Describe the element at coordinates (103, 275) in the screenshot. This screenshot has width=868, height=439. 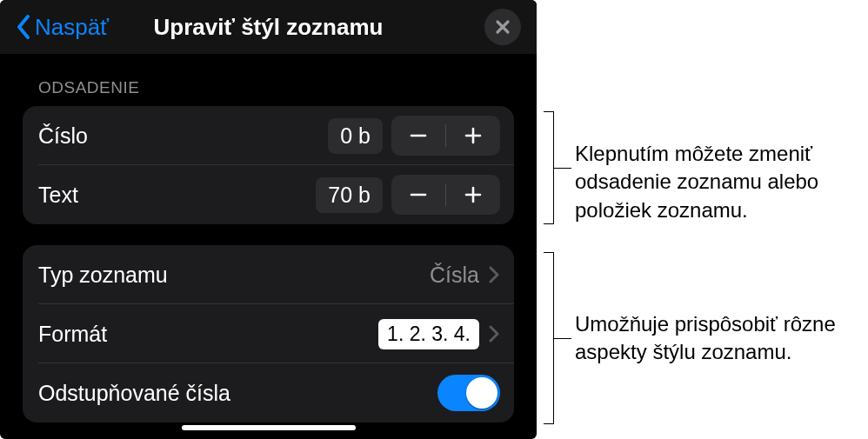
I see `list-type-label: Typ zoznamu` at that location.